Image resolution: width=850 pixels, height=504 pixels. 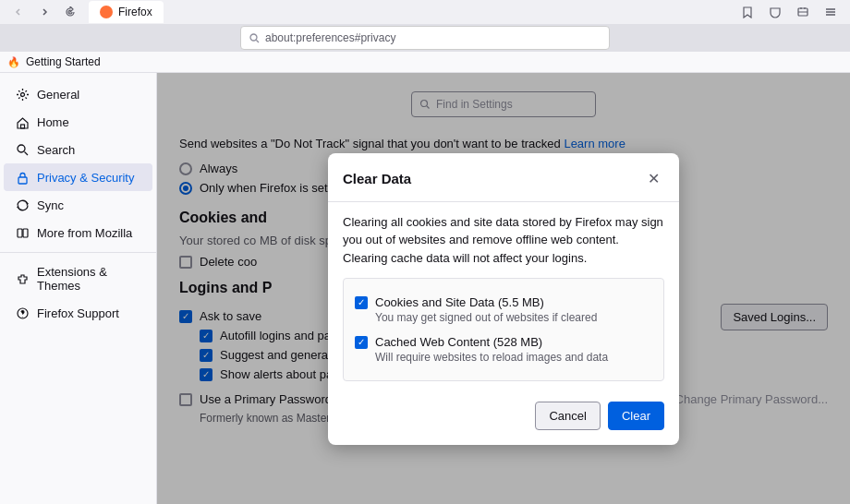 I want to click on tab-label: Firefox, so click(x=135, y=12).